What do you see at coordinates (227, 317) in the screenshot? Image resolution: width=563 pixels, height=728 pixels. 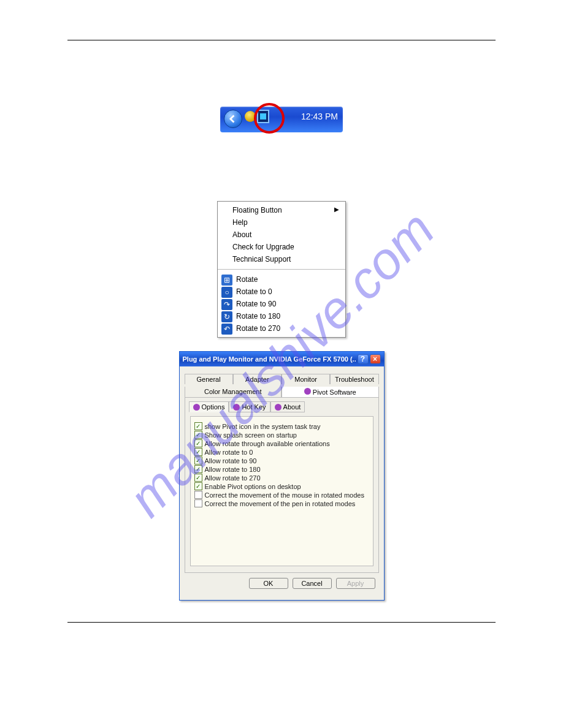 I see `rotate-180-icon: ↻` at bounding box center [227, 317].